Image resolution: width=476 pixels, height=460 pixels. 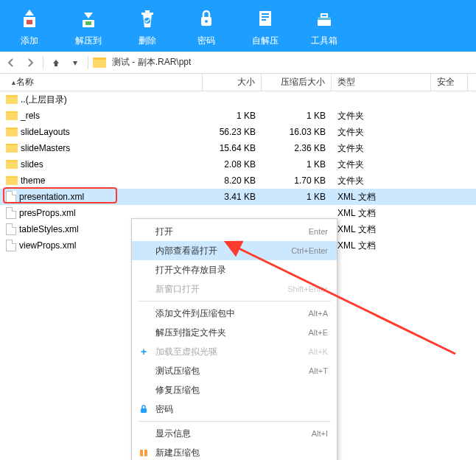 What do you see at coordinates (234, 433) in the screenshot?
I see `menu-item: 显示信息Alt+I` at bounding box center [234, 433].